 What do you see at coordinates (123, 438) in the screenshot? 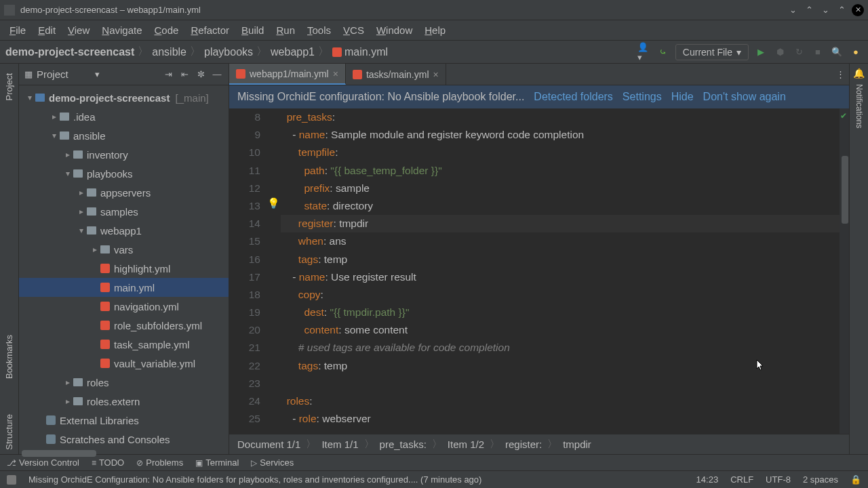
I see `tree-item: Scratches and Consoles` at bounding box center [123, 438].